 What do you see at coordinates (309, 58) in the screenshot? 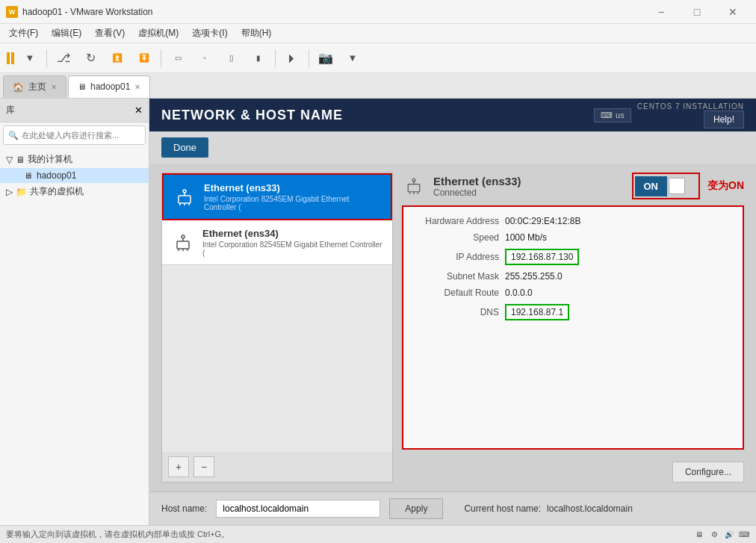
I see `sep4` at bounding box center [309, 58].